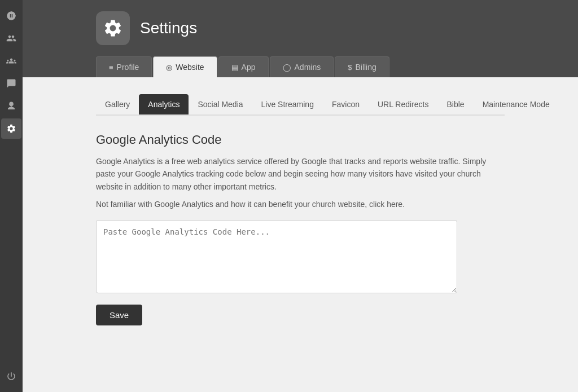 The width and height of the screenshot is (578, 392). I want to click on top-tabs: ≡ Profile ◎ Website ▤ App ◯ Admins $ Bil…, so click(300, 67).